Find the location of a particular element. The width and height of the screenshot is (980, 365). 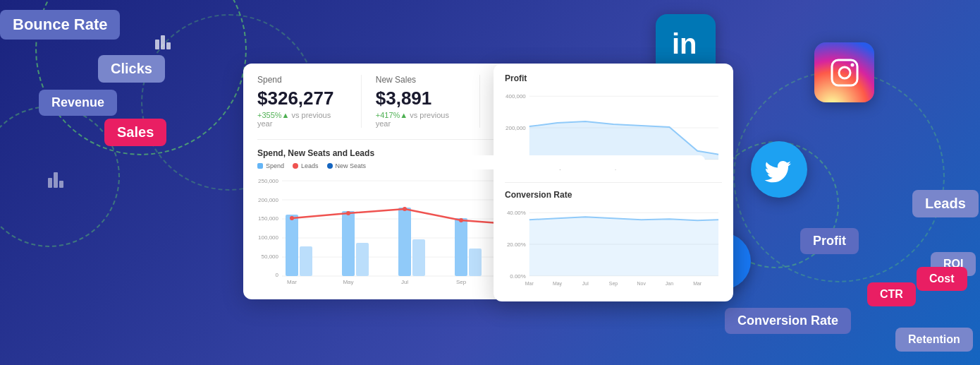

svg-text: 20.00% is located at coordinates (516, 244).